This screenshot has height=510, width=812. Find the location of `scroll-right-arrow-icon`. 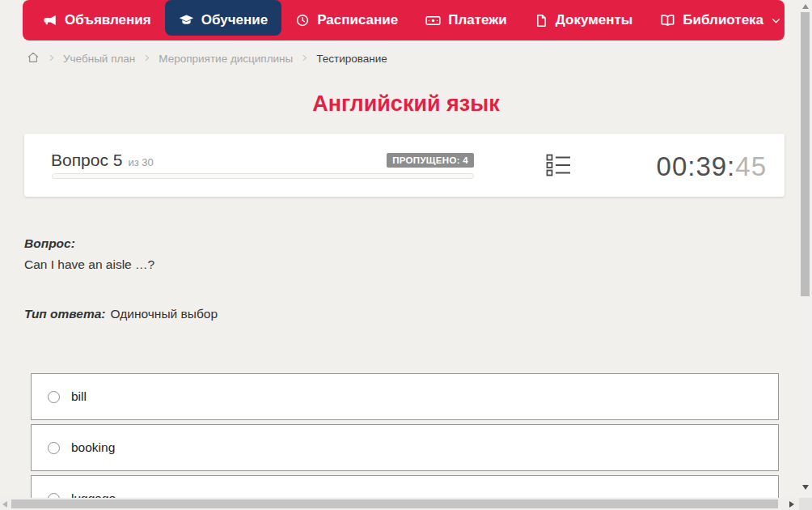

scroll-right-arrow-icon is located at coordinates (792, 504).